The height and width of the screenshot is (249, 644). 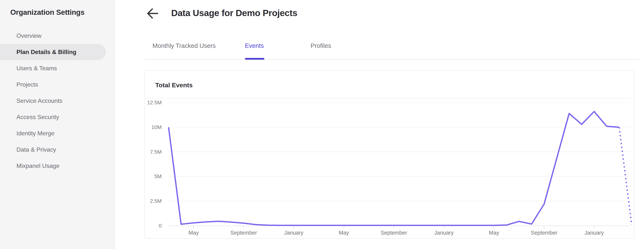 What do you see at coordinates (57, 36) in the screenshot?
I see `sidebar-item-overview: Overview` at bounding box center [57, 36].